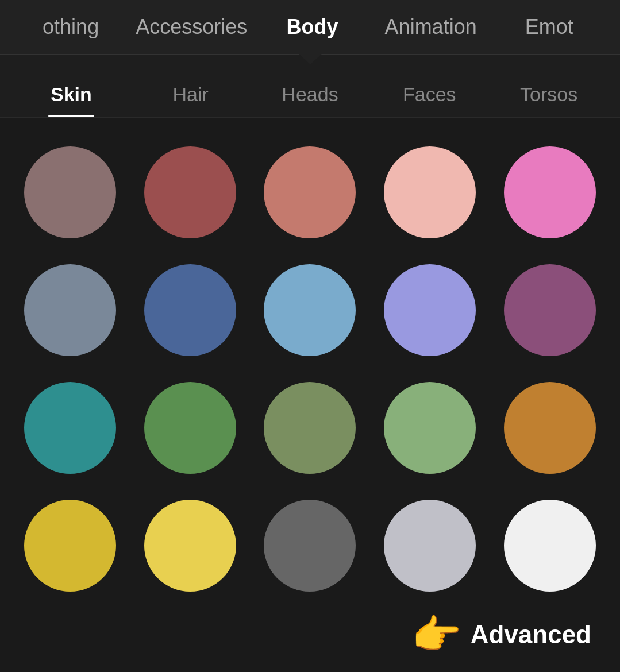 This screenshot has height=672, width=620. I want to click on advanced-section: 👉 Advanced, so click(310, 640).